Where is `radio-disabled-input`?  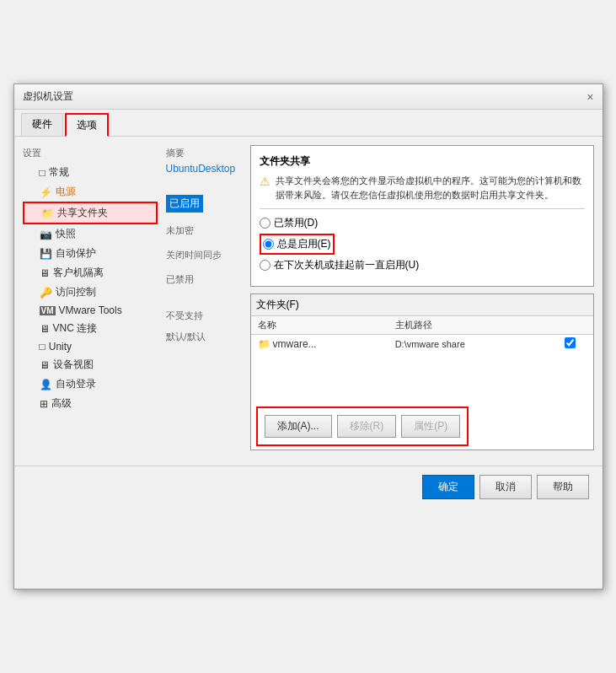
radio-disabled-input is located at coordinates (265, 223).